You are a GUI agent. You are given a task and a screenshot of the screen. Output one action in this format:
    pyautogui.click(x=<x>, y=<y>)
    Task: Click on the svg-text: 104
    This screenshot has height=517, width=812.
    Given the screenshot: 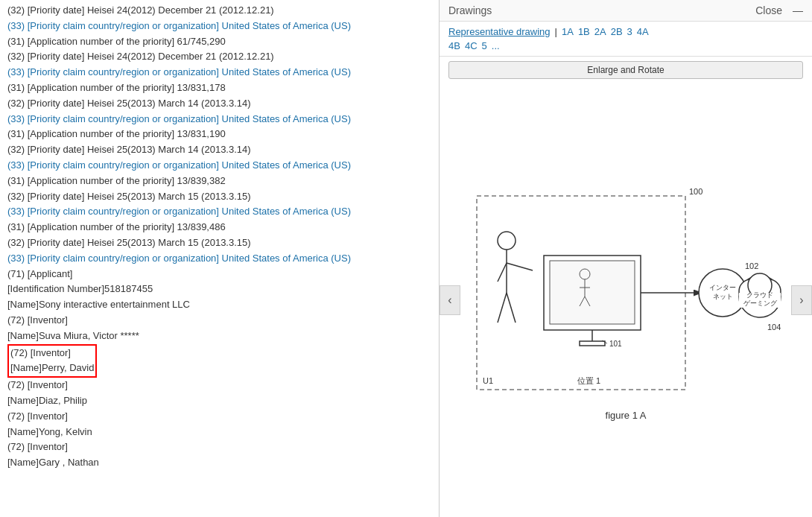 What is the action you would take?
    pyautogui.click(x=774, y=327)
    